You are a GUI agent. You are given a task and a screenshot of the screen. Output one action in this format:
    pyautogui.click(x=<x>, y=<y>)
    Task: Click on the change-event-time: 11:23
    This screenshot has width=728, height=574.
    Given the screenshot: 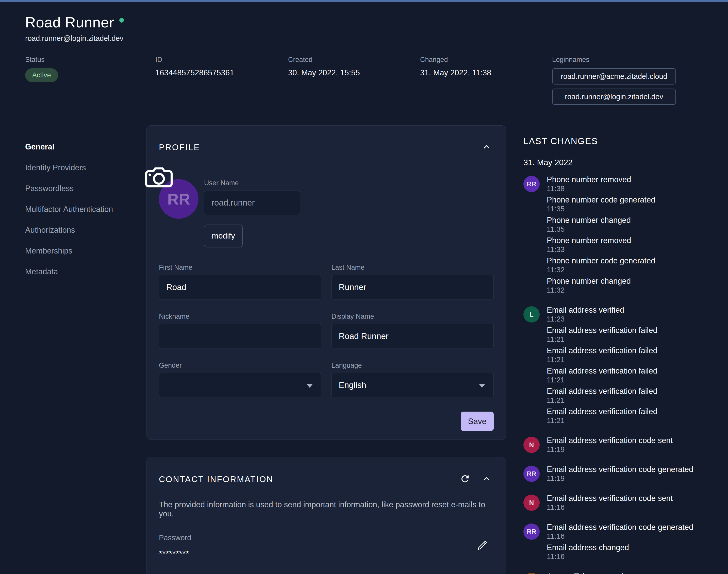 What is the action you would take?
    pyautogui.click(x=602, y=319)
    